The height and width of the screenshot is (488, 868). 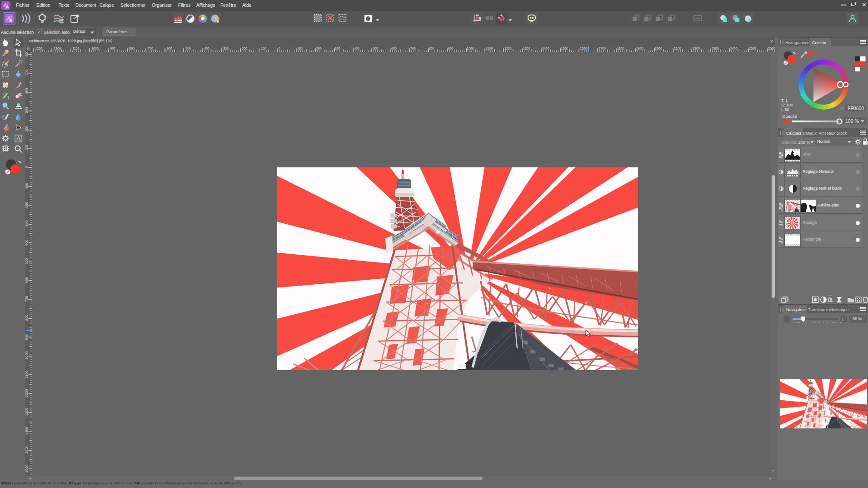 I want to click on svg-text: A, so click(x=18, y=138).